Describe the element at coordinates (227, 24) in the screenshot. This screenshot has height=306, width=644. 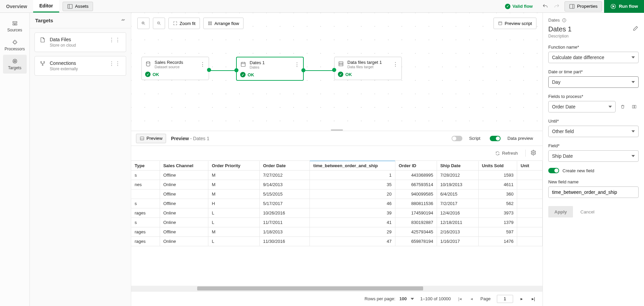
I see `arrange-label: Arrange flow` at that location.